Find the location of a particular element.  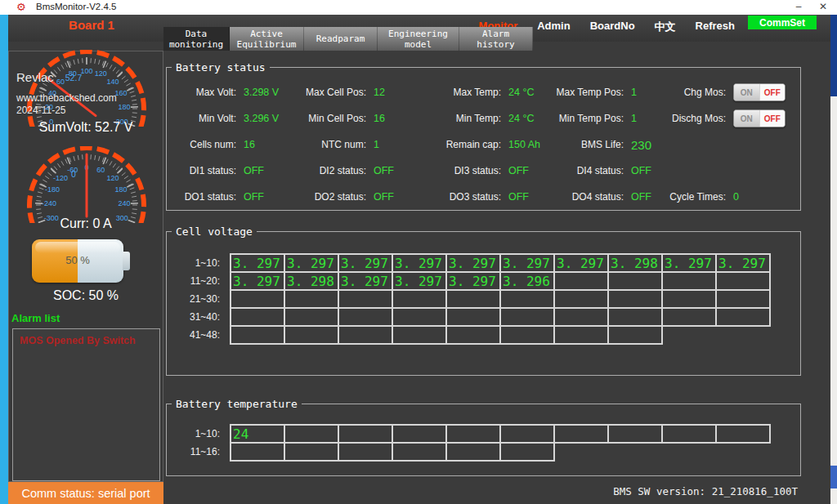

alarm-list-title: Alarm list is located at coordinates (36, 319).